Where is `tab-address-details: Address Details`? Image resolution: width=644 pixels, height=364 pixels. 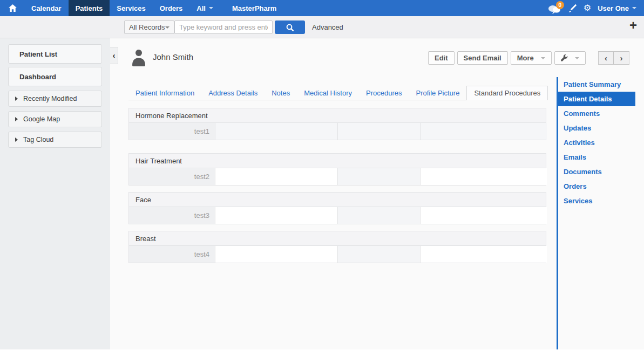 tab-address-details: Address Details is located at coordinates (233, 93).